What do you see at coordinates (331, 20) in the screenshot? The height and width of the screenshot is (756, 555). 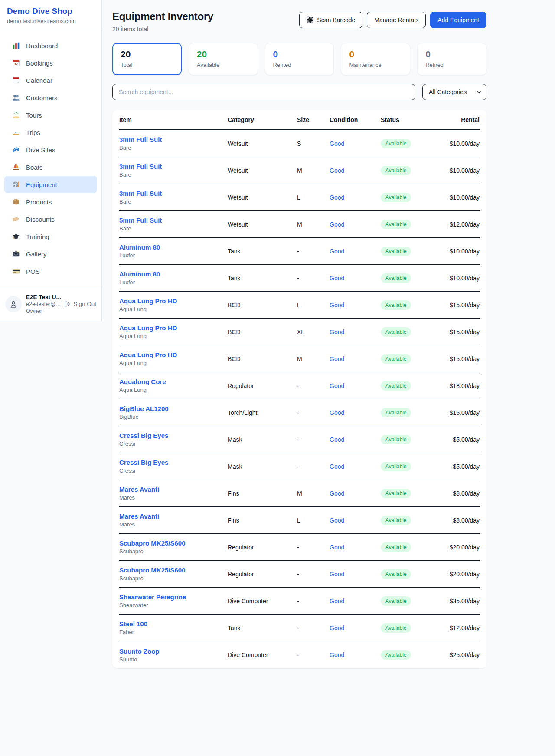 I see `scan-barcode-button: Scan Barcode` at bounding box center [331, 20].